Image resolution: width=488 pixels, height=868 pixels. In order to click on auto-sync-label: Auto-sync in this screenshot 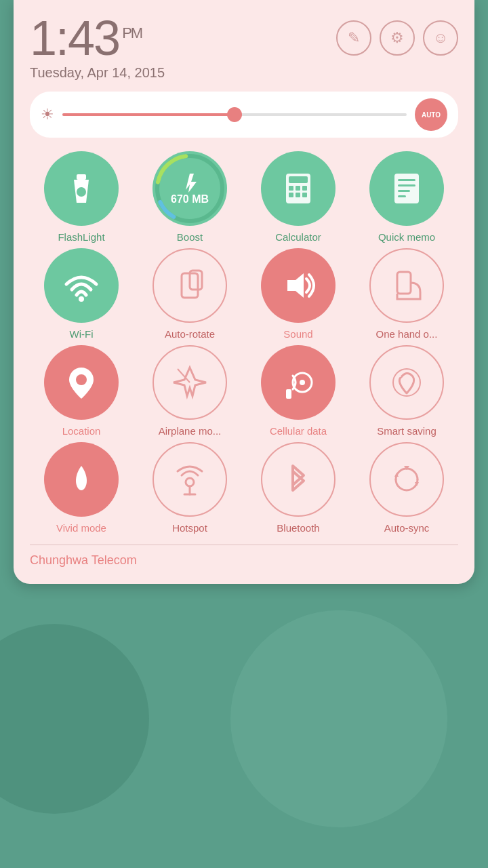, I will do `click(407, 528)`.